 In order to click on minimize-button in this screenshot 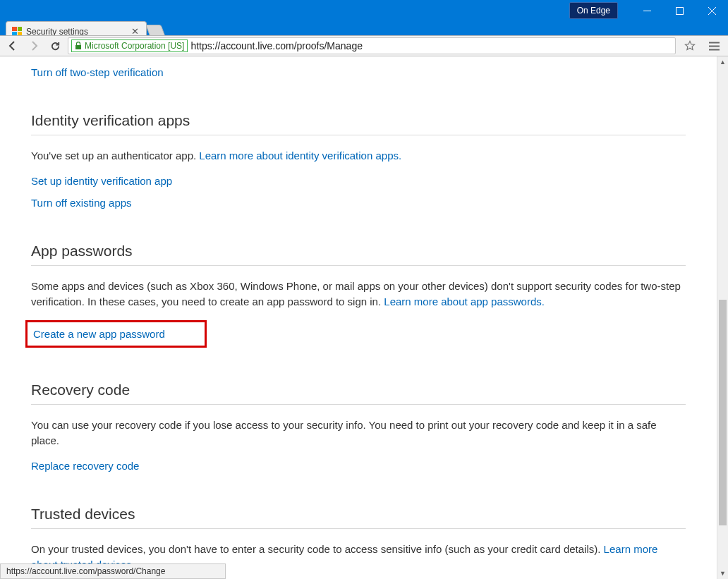, I will do `click(647, 11)`.